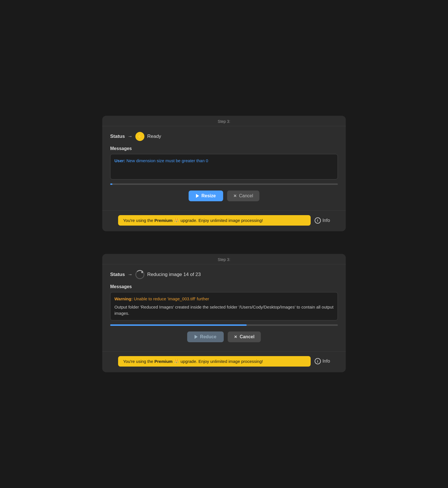 The image size is (448, 488). I want to click on warning-message: Warning: Unable to reduce 'image_003.tif…, so click(224, 299).